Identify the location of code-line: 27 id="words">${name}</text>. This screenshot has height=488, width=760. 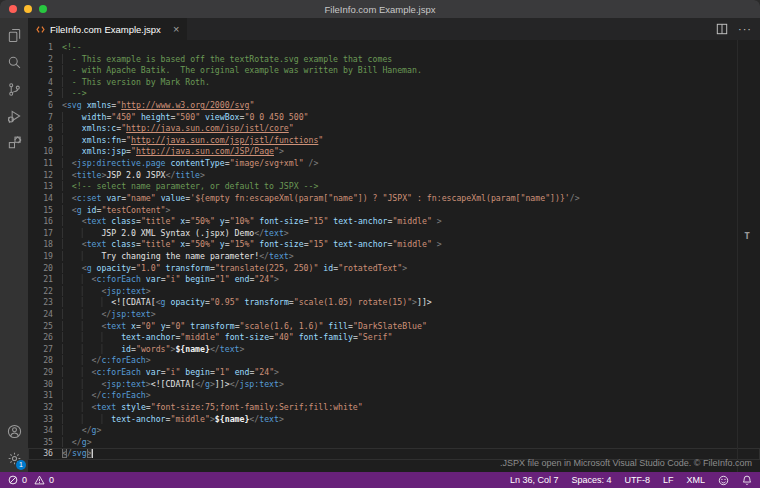
(394, 350).